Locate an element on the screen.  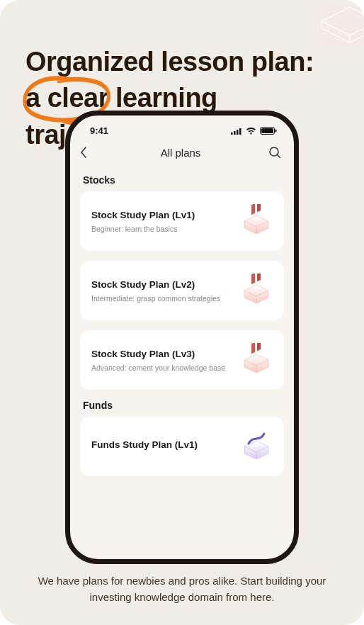
plan-card-stocks-lv1: Stock Study Plan (Lv1) Beginner: learn t… is located at coordinates (182, 221).